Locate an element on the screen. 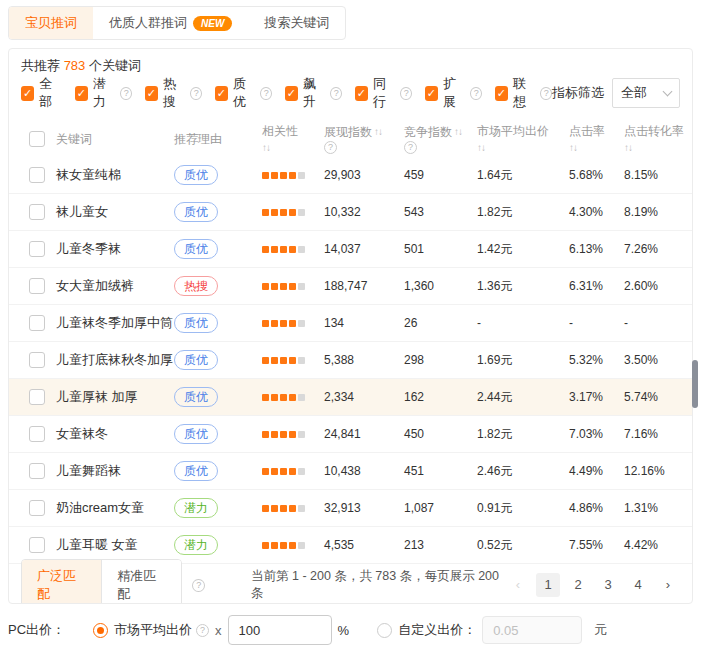 The width and height of the screenshot is (701, 645). page-1: 1 is located at coordinates (548, 585).